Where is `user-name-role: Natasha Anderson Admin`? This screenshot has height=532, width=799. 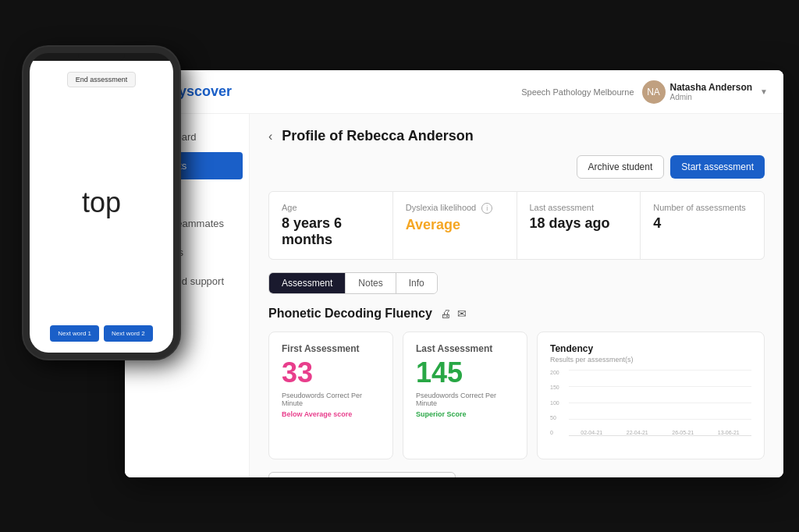
user-name-role: Natasha Anderson Admin is located at coordinates (712, 92).